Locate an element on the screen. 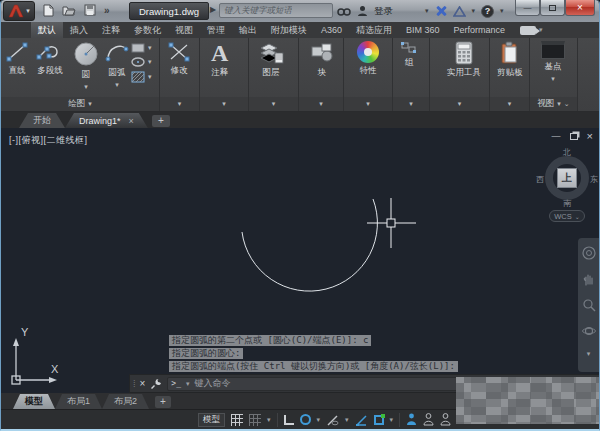 Image resolution: width=600 pixels, height=431 pixels. clipboard-panel-label: ▾ is located at coordinates (510, 104).